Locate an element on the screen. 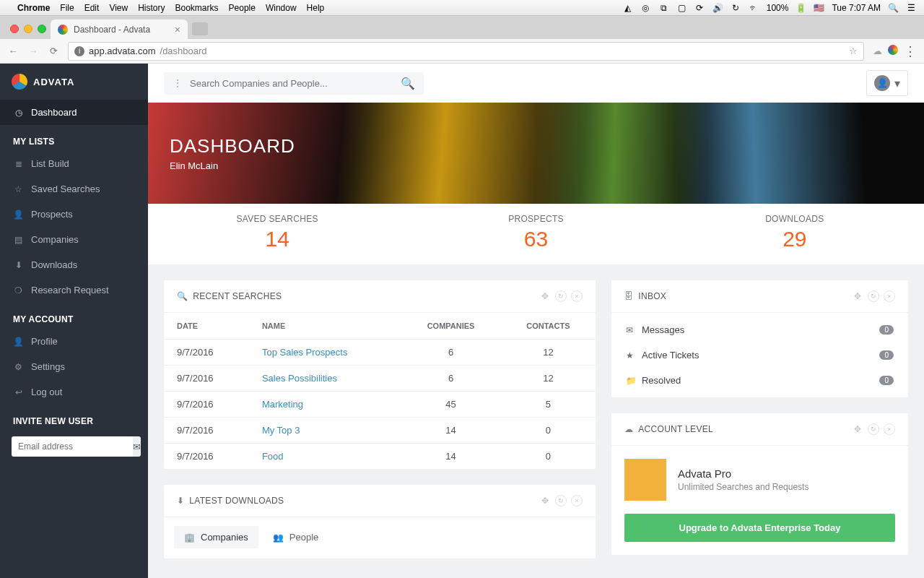 The height and width of the screenshot is (578, 924). wifi-icon: ᯤ is located at coordinates (754, 8).